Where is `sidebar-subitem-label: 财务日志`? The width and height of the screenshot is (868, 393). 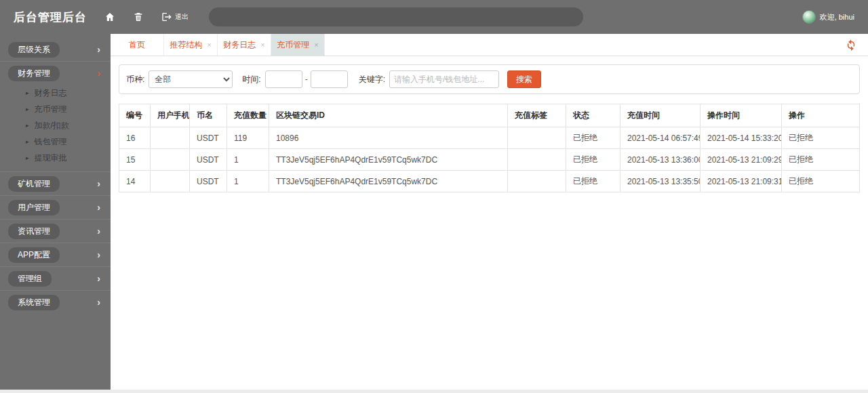 sidebar-subitem-label: 财务日志 is located at coordinates (51, 94).